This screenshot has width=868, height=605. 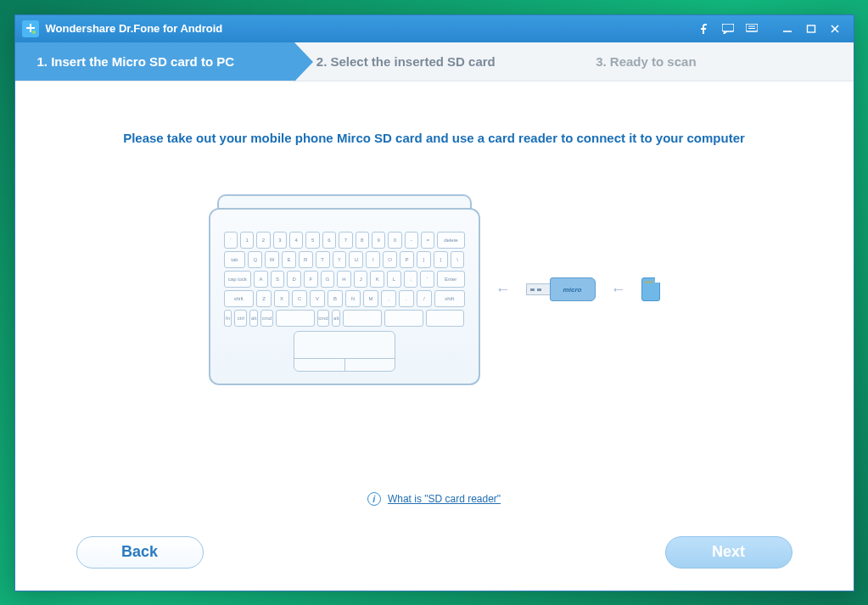 I want to click on key: 3, so click(x=280, y=240).